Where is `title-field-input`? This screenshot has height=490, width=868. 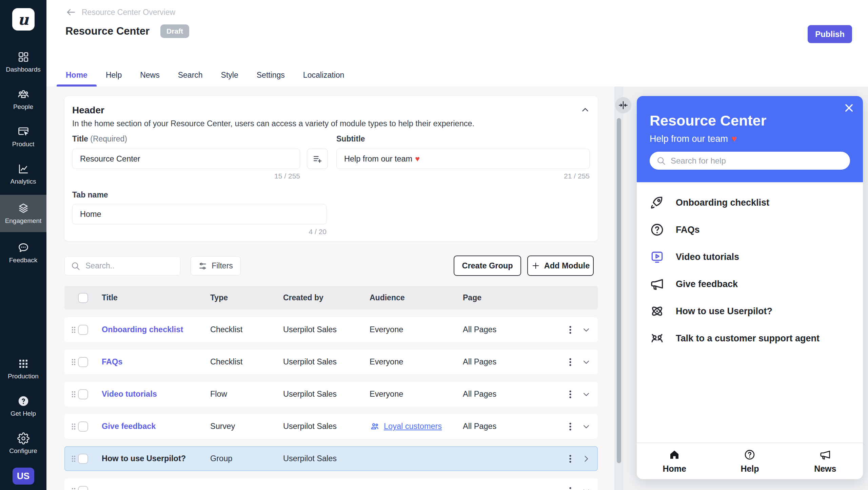 title-field-input is located at coordinates (186, 159).